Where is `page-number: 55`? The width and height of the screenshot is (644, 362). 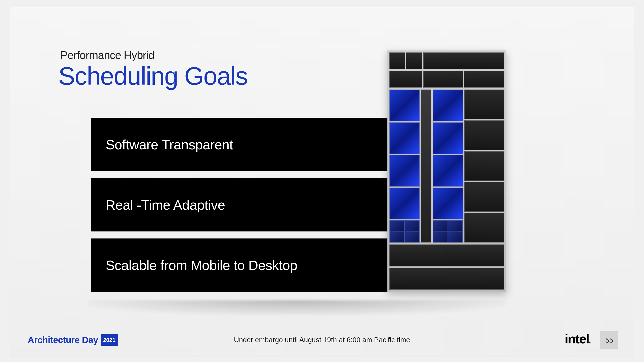
page-number: 55 is located at coordinates (609, 340).